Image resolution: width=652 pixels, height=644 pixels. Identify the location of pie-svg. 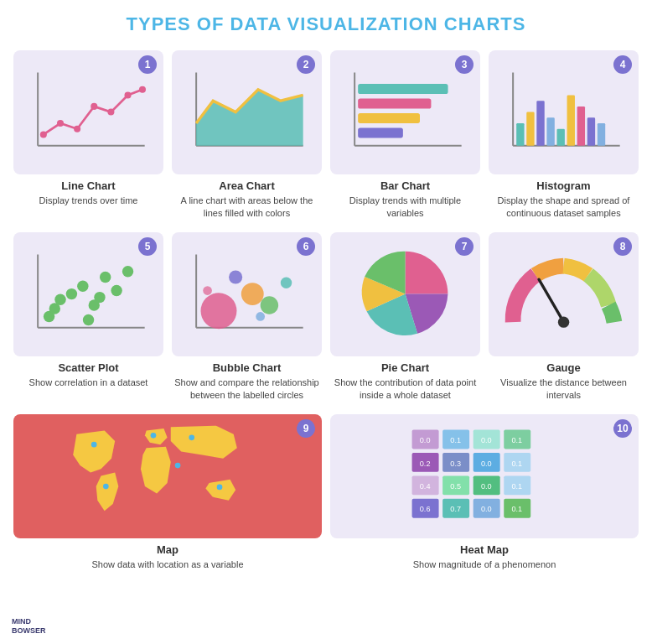
(406, 293).